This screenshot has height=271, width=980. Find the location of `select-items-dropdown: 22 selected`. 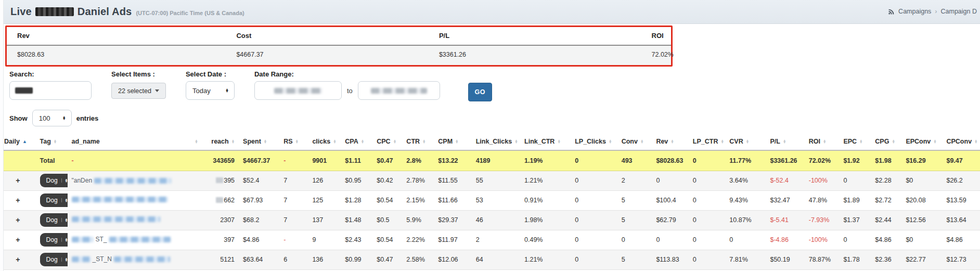

select-items-dropdown: 22 selected is located at coordinates (138, 91).